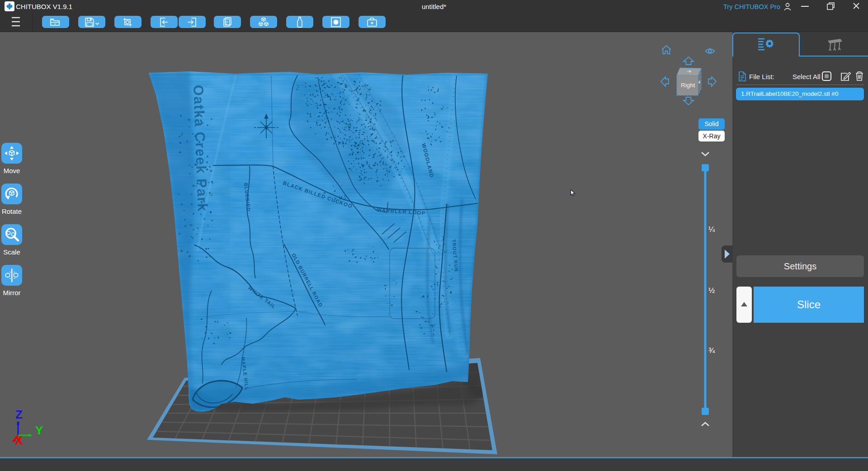 Image resolution: width=868 pixels, height=471 pixels. I want to click on svg-text: Right, so click(688, 85).